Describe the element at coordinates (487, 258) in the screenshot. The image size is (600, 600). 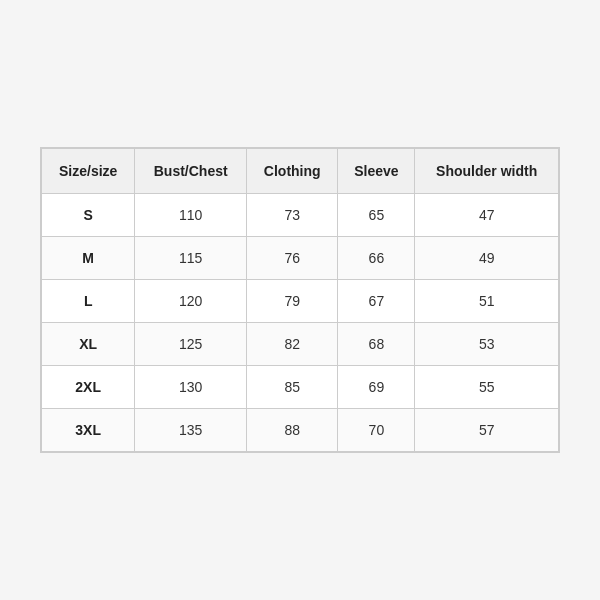
I see `table-cell-1-4: 49` at that location.